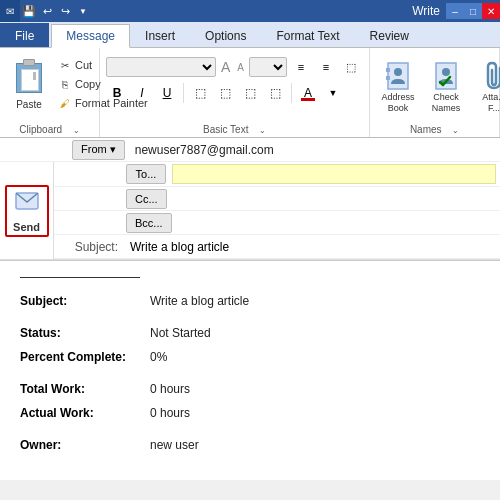 The width and height of the screenshot is (500, 500). I want to click on cc-button: Cc..., so click(146, 199).